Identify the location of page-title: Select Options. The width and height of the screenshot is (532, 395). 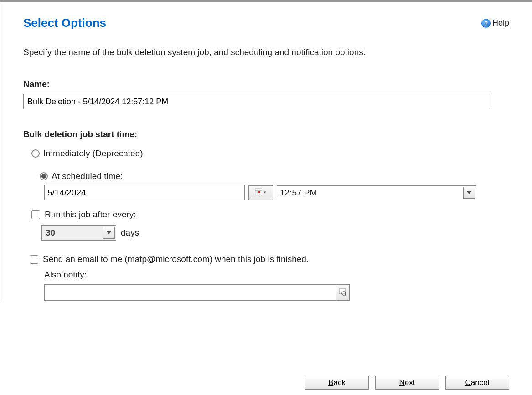
(65, 23).